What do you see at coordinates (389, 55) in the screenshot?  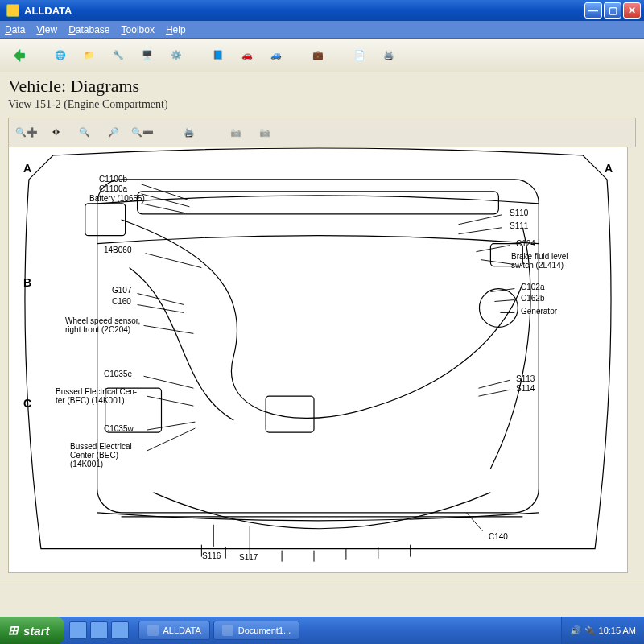 I see `printer-icon: 🖨️` at bounding box center [389, 55].